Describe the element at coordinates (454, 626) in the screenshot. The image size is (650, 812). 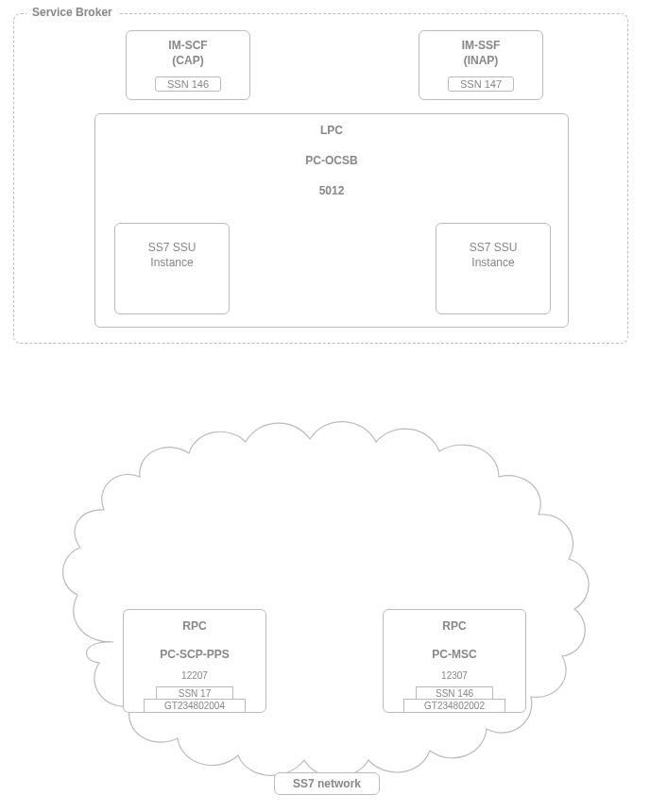
I see `rpc-right-title: RPC` at that location.